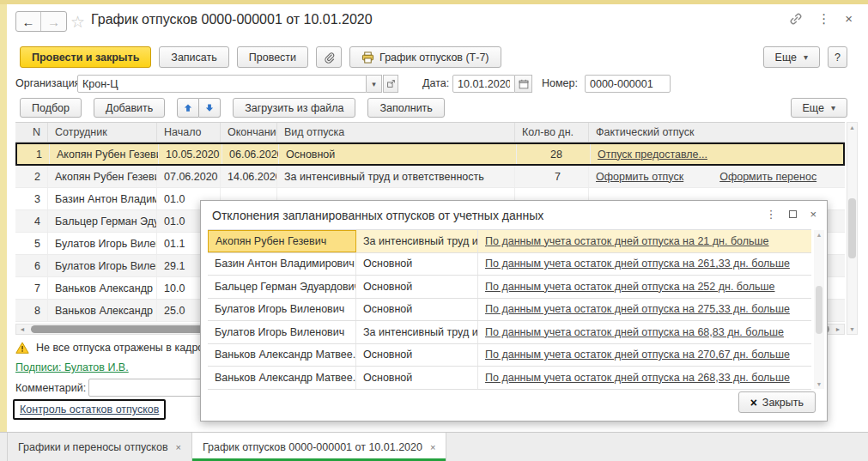 The image size is (868, 461). Describe the element at coordinates (89, 409) in the screenshot. I see `control-link-focus-box: Контроль остатков отпусков` at that location.